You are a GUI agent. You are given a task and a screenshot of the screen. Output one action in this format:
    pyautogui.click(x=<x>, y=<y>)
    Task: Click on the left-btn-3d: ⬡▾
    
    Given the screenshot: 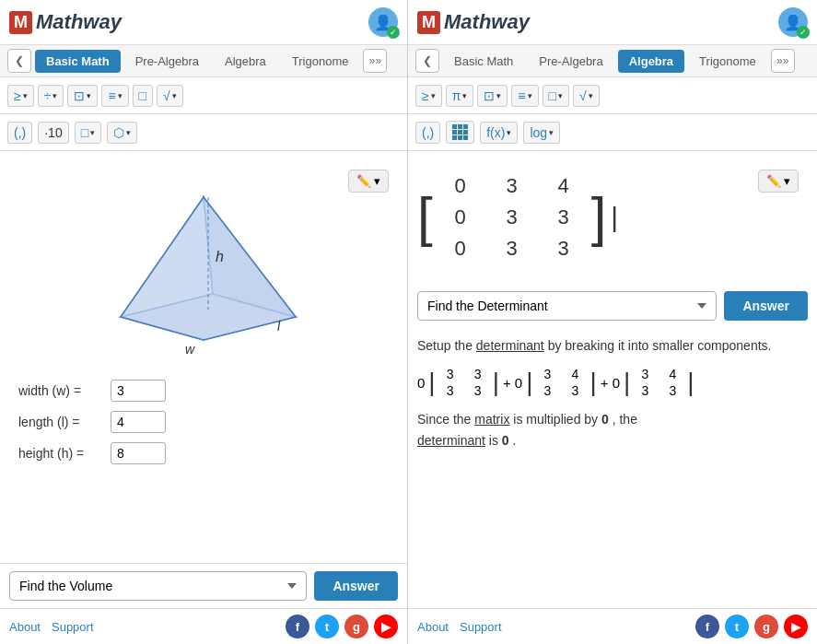 What is the action you would take?
    pyautogui.click(x=122, y=133)
    